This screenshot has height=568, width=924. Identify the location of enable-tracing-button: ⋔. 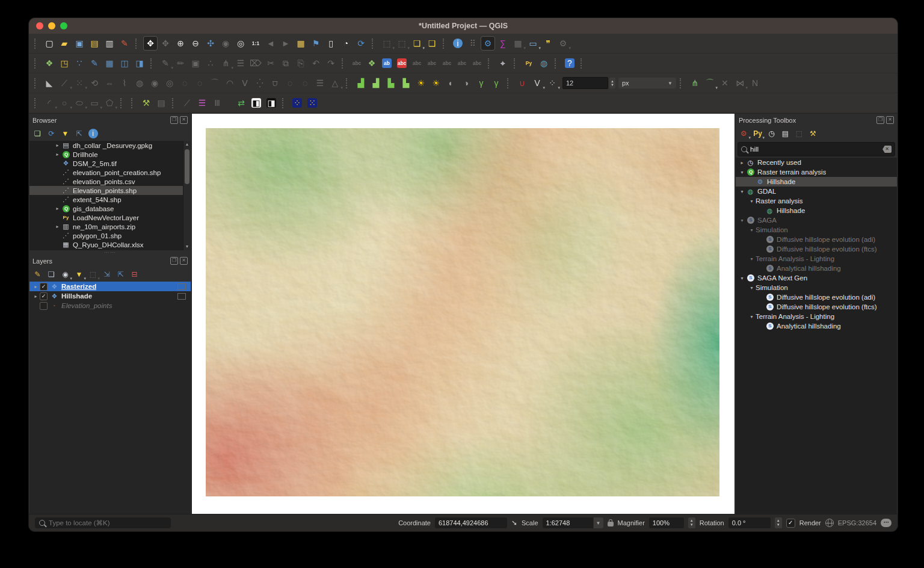
(695, 83).